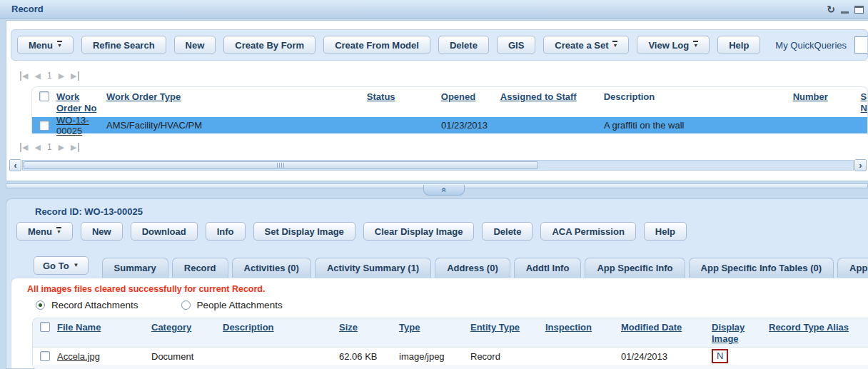 The width and height of the screenshot is (868, 369). What do you see at coordinates (635, 268) in the screenshot?
I see `tab-app-specific-info: App Specific Info` at bounding box center [635, 268].